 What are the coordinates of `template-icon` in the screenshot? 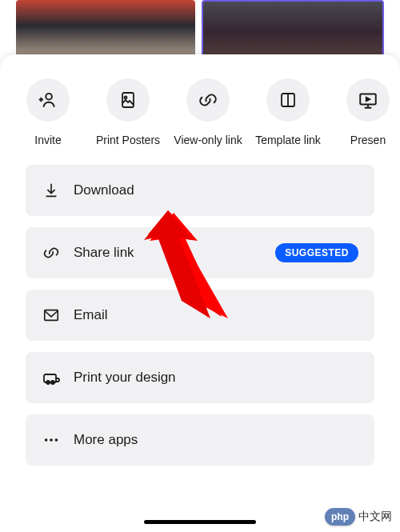 It's located at (288, 100).